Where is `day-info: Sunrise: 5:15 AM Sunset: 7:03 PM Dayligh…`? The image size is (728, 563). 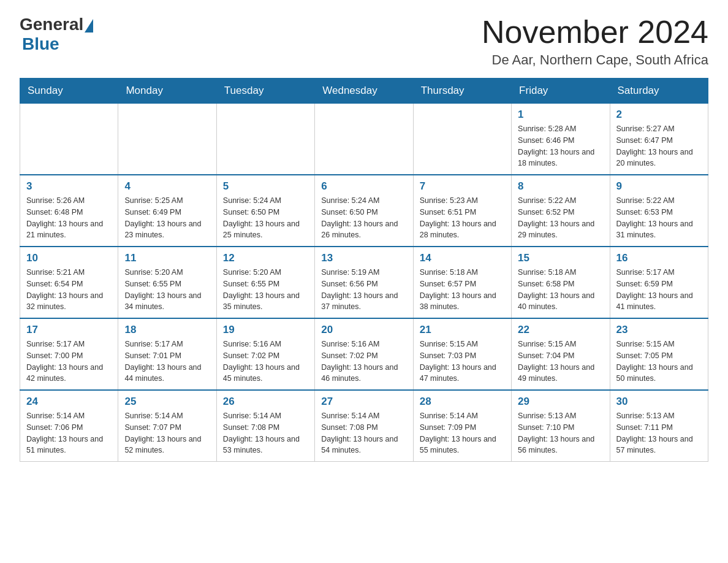 day-info: Sunrise: 5:15 AM Sunset: 7:03 PM Dayligh… is located at coordinates (462, 362).